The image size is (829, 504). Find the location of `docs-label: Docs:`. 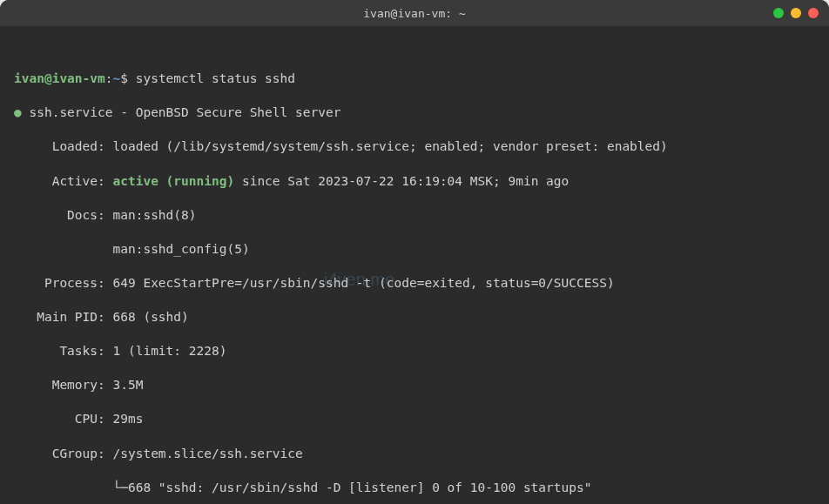

docs-label: Docs: is located at coordinates (59, 215).